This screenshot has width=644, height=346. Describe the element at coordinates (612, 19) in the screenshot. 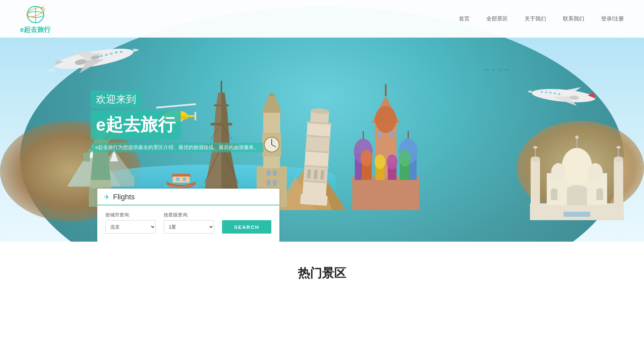

I see `nav-login: 登录/注册` at that location.